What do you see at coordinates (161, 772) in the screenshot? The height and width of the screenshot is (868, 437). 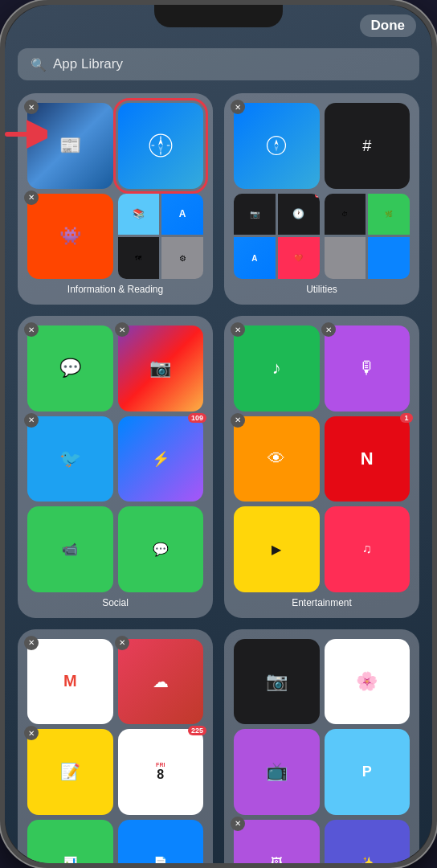 I see `app-wrapper-calendar: 225 FRI 8` at bounding box center [161, 772].